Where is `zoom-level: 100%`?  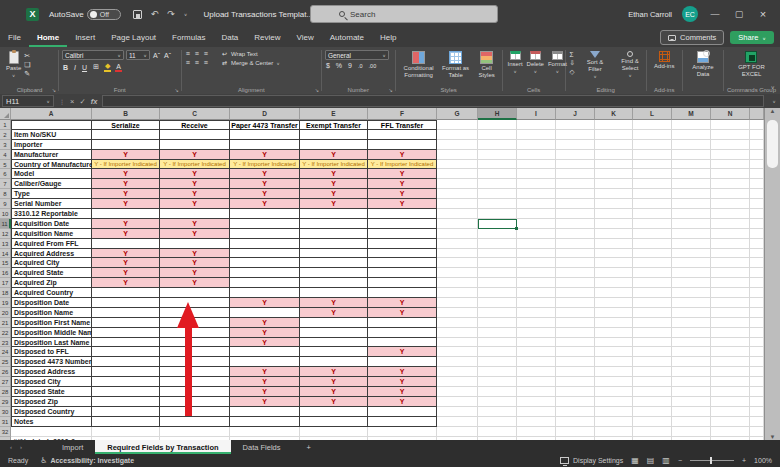 zoom-level: 100% is located at coordinates (763, 460).